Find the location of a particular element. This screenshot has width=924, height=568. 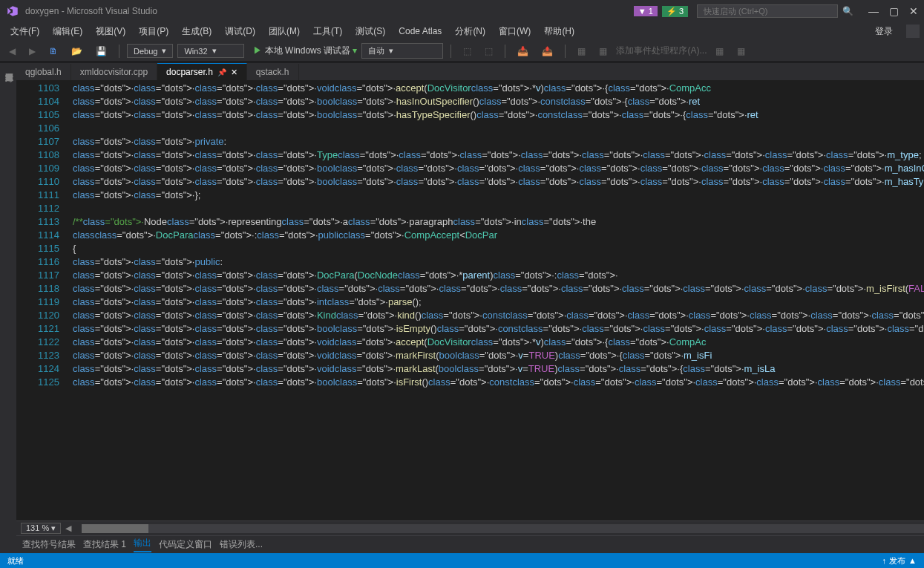

toolbar: ◀ ▶ 🗎 📂 💾 Debug ▾ Win32 ▾ ▶ 本地 Windows 调… is located at coordinates (462, 51).